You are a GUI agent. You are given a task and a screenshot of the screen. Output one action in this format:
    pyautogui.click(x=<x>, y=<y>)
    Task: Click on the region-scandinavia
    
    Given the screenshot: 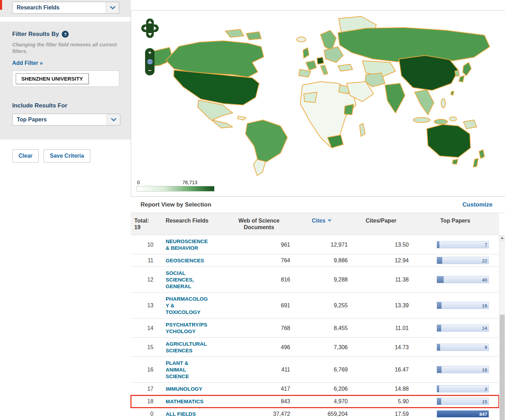 What is the action you would take?
    pyautogui.click(x=329, y=40)
    